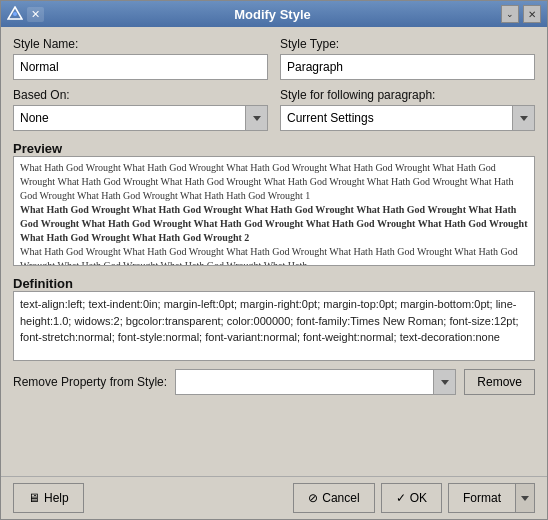  What do you see at coordinates (274, 110) in the screenshot?
I see `row-based-on-style-para: Based On: Style for following paragraph:` at bounding box center [274, 110].